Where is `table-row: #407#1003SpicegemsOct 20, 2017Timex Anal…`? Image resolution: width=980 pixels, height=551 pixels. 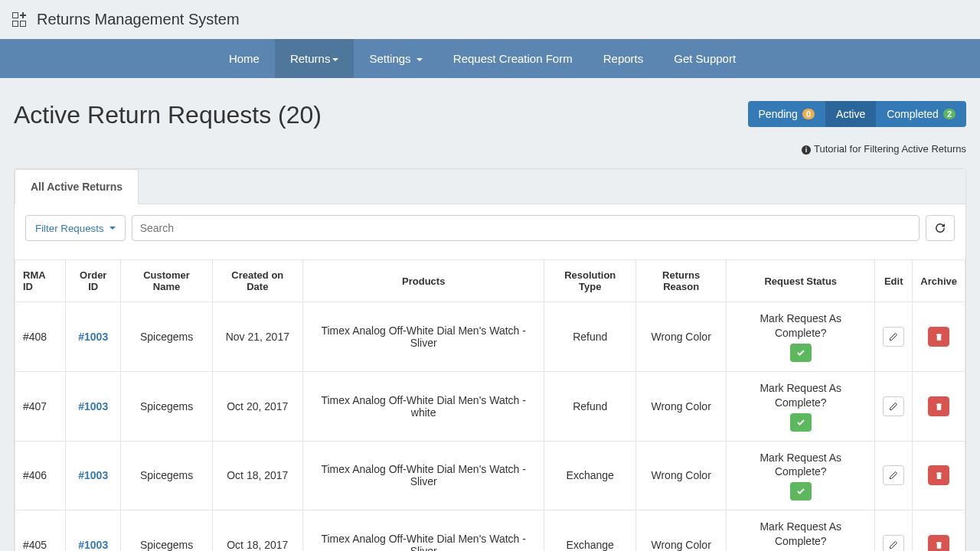 table-row: #407#1003SpicegemsOct 20, 2017Timex Anal… is located at coordinates (490, 406).